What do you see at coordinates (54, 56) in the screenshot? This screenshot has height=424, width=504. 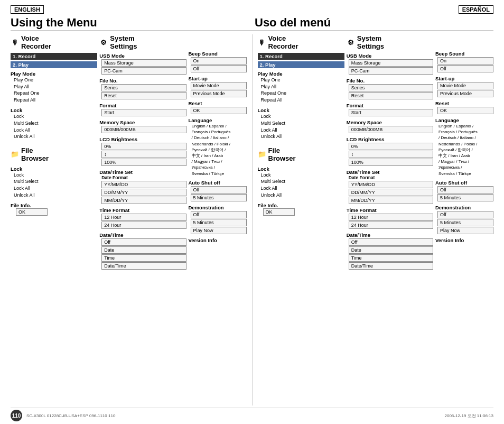 I see `en-record-item: 1. Record` at bounding box center [54, 56].